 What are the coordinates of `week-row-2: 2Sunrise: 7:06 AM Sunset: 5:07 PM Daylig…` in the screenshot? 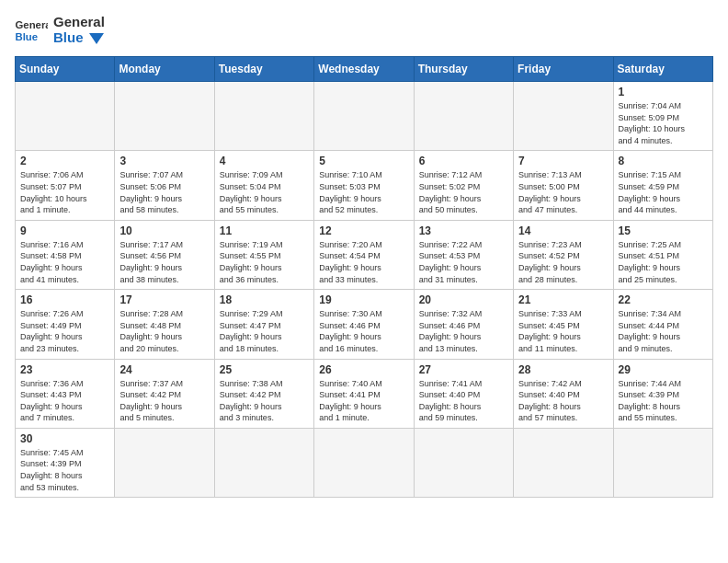 It's located at (364, 186).